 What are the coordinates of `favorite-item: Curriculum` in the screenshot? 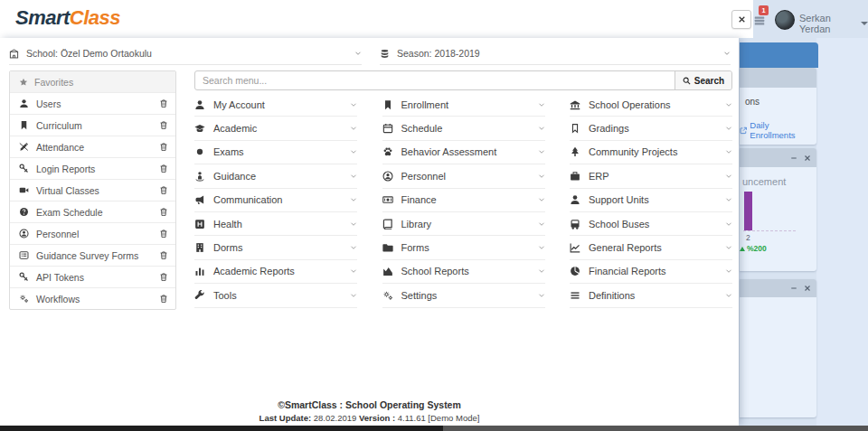 It's located at (92, 125).